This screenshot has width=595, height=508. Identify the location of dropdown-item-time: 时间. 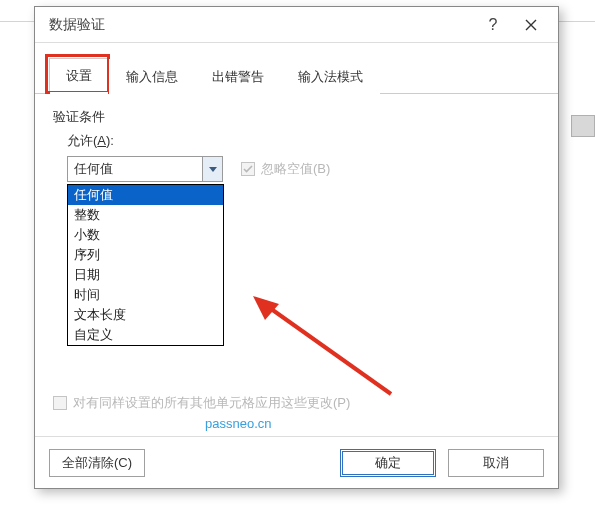
(146, 295).